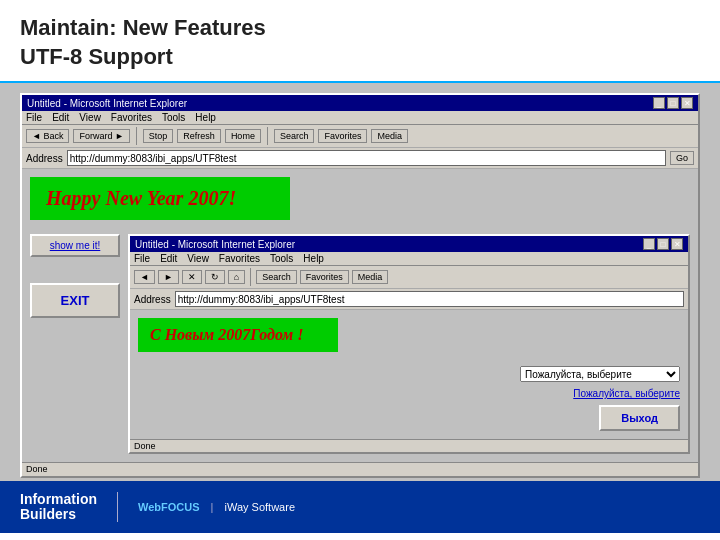  Describe the element at coordinates (118, 507) in the screenshot. I see `footer-divider` at that location.